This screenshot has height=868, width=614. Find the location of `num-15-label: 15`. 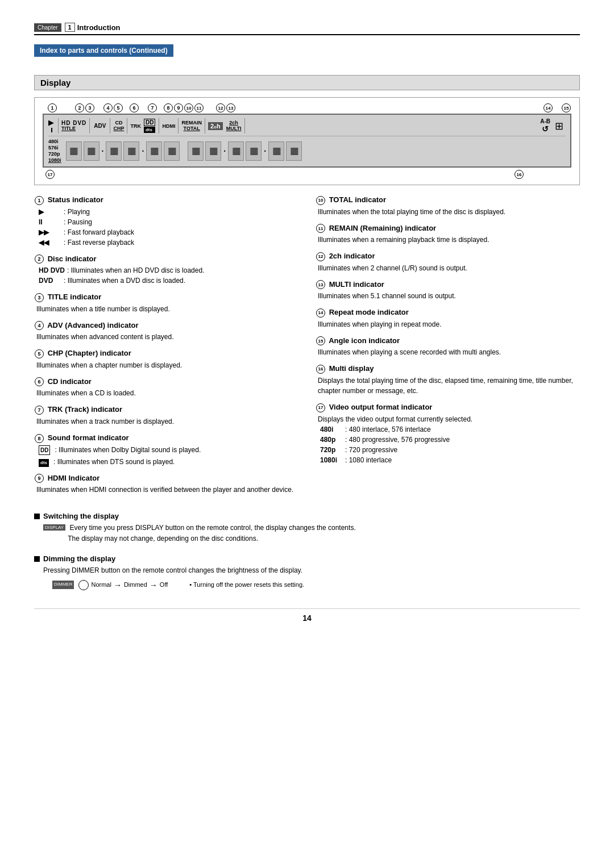

num-15-label: 15 is located at coordinates (321, 341).